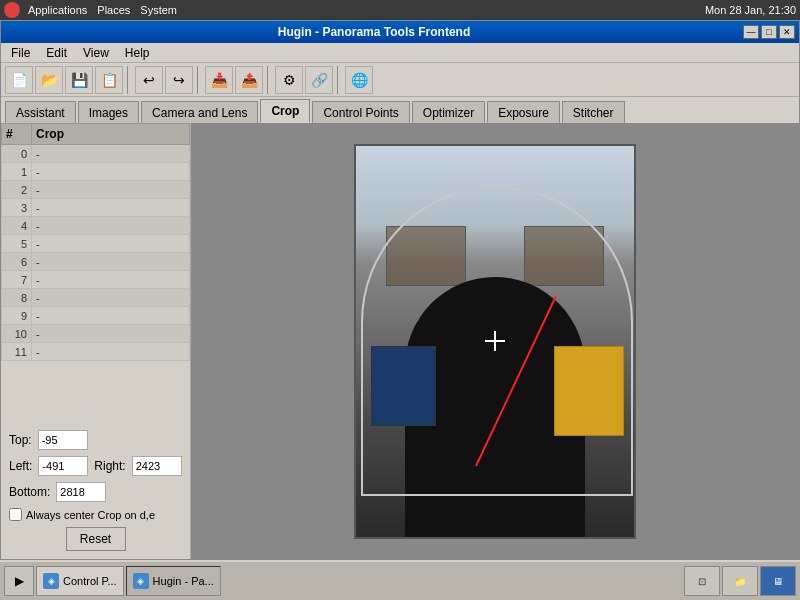 The image size is (800, 600). I want to click on table-row: 2-, so click(96, 190).